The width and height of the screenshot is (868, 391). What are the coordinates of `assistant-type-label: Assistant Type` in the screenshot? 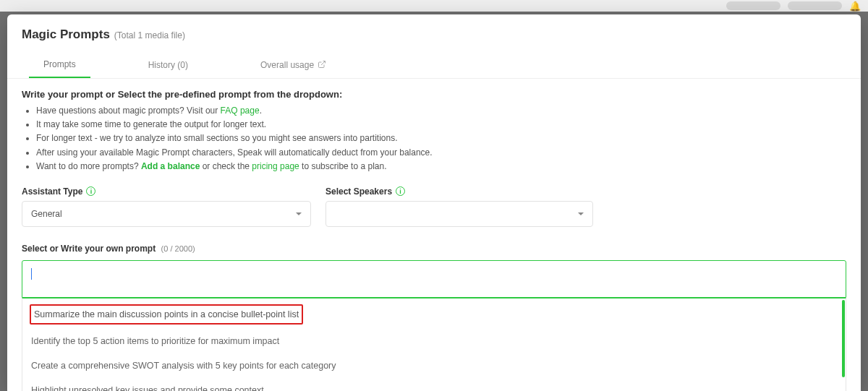 It's located at (52, 192).